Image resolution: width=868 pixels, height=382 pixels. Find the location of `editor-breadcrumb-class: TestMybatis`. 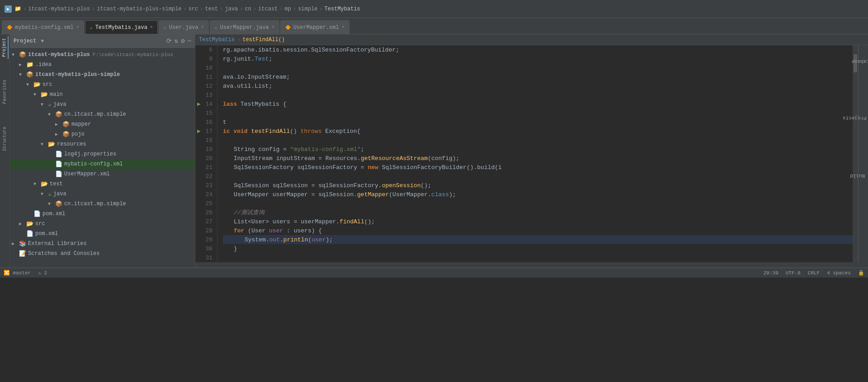

editor-breadcrumb-class: TestMybatis is located at coordinates (217, 40).